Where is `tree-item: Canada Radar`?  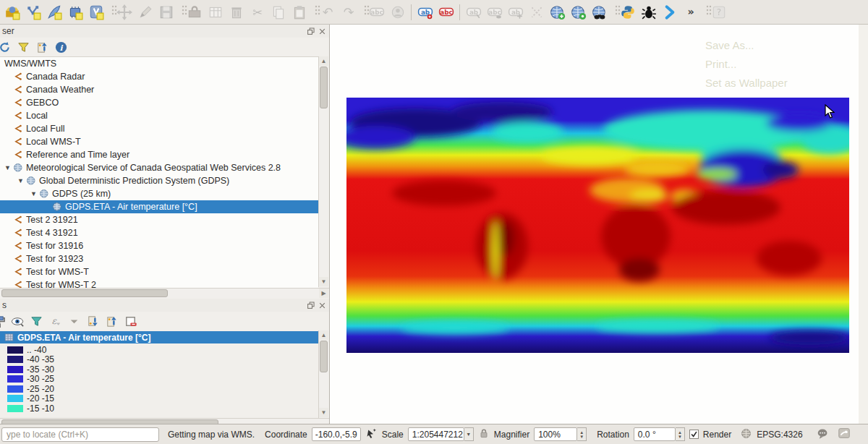
tree-item: Canada Radar is located at coordinates (159, 77).